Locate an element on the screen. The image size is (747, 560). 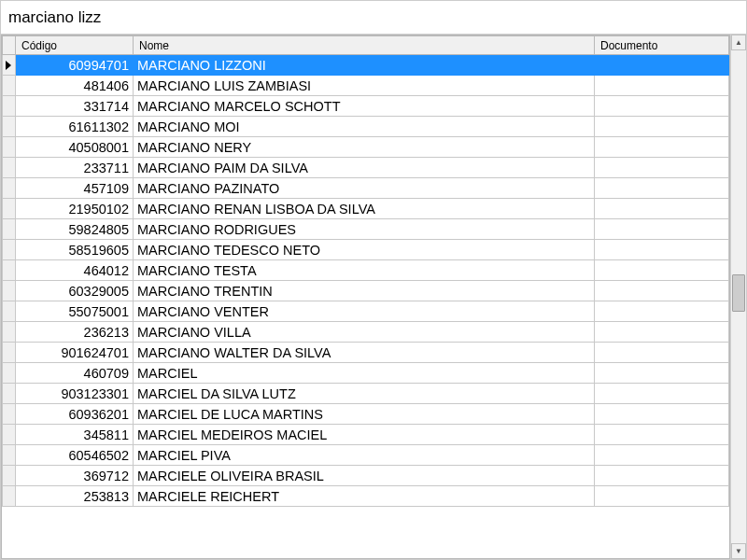
table-row: 60329005MARCIANO TRENTIN is located at coordinates (366, 291).